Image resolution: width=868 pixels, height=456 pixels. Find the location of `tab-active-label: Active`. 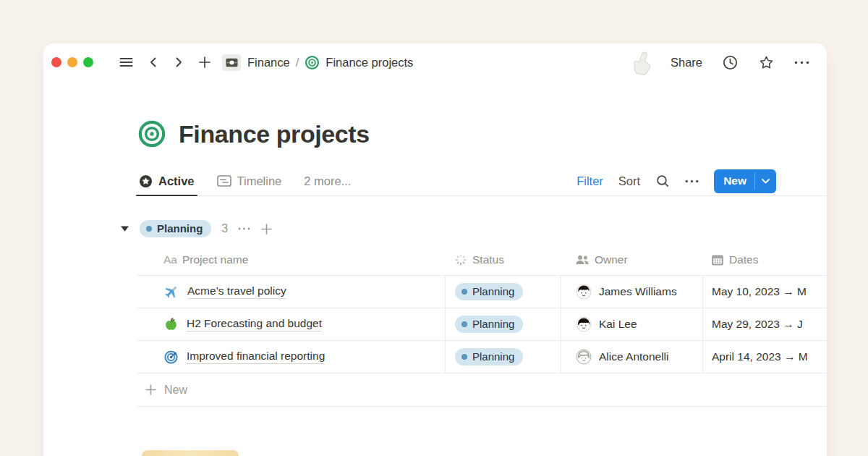

tab-active-label: Active is located at coordinates (176, 181).